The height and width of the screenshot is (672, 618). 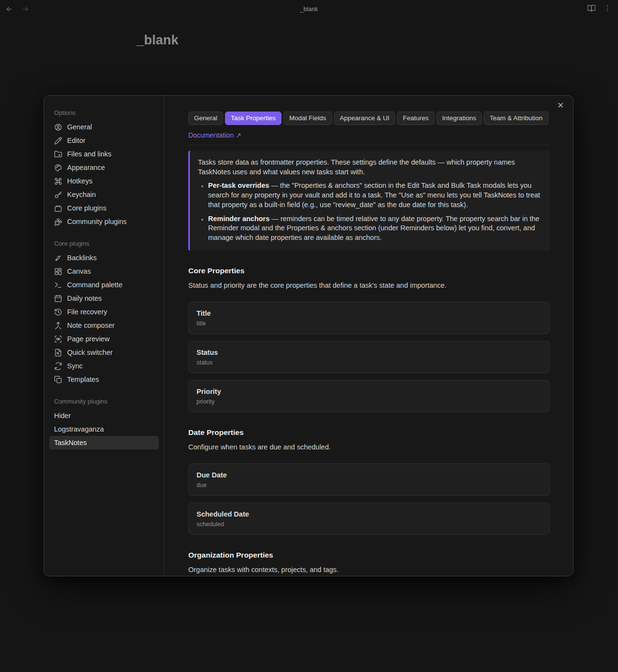 I want to click on callout-intro: Tasks store data as frontmatter properti…, so click(x=369, y=167).